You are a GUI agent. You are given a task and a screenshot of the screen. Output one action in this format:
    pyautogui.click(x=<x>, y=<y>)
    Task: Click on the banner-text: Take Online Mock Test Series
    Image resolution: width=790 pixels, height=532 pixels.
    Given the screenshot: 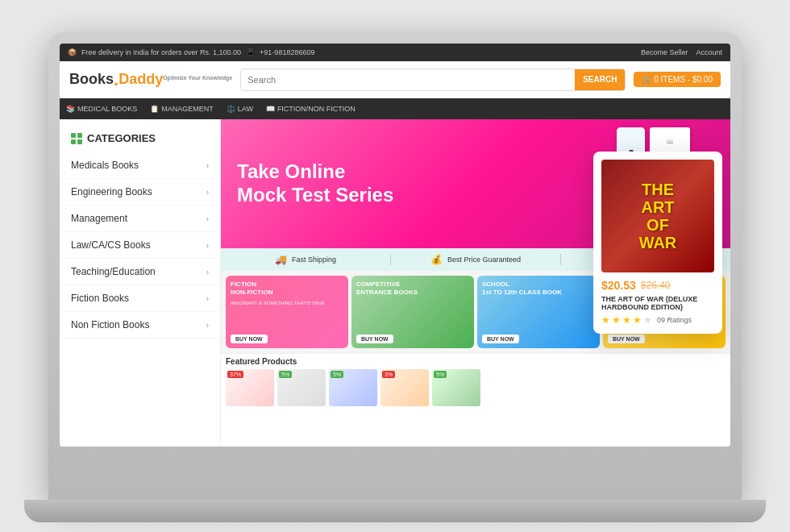 What is the action you would take?
    pyautogui.click(x=315, y=184)
    